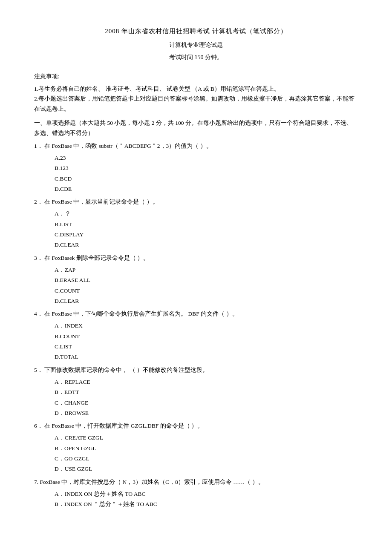 This screenshot has width=392, height=555. I want to click on q2-num: 2．, so click(38, 202).